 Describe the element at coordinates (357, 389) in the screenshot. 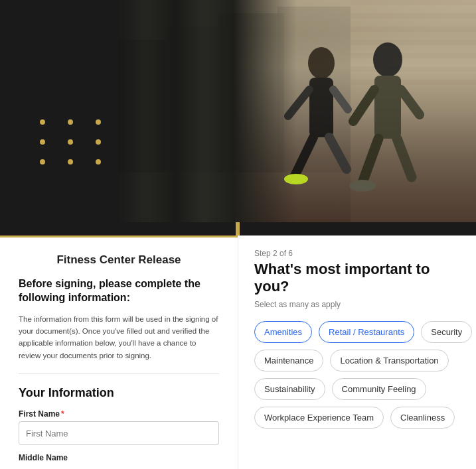

I see `tags-row-3: Sustainability Community Feeling` at that location.